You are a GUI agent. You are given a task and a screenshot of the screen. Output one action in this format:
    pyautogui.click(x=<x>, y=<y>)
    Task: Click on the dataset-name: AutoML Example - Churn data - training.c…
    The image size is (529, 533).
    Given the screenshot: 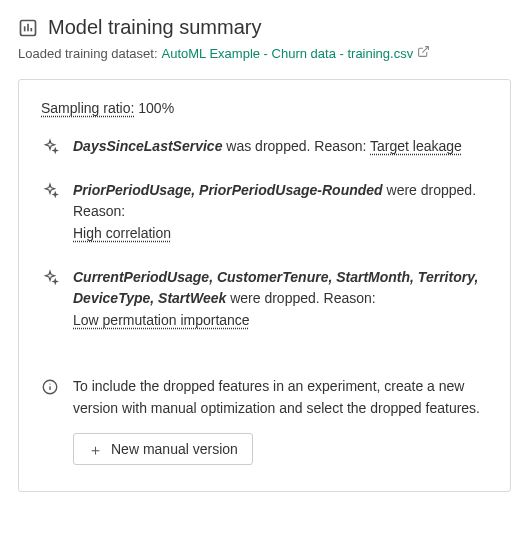 What is the action you would take?
    pyautogui.click(x=288, y=54)
    